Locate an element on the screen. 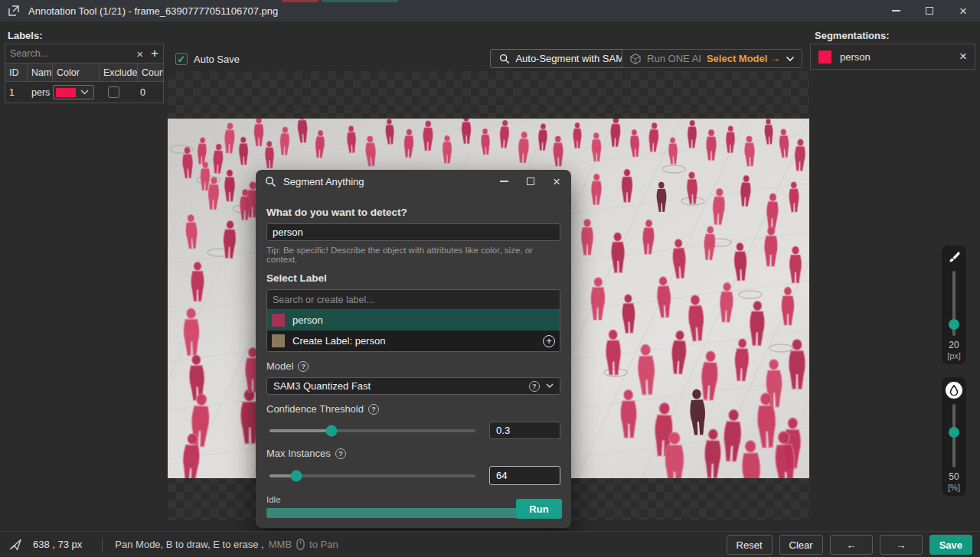  model-info-icon: ? is located at coordinates (534, 386).